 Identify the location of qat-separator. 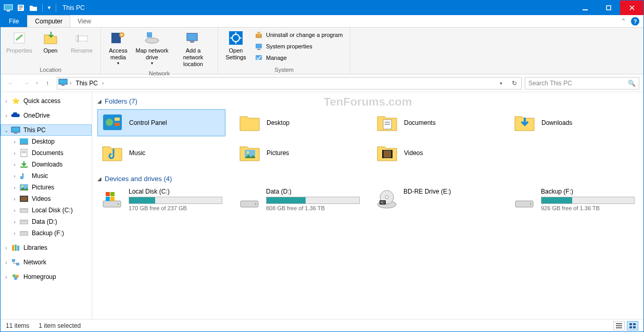
(56, 8).